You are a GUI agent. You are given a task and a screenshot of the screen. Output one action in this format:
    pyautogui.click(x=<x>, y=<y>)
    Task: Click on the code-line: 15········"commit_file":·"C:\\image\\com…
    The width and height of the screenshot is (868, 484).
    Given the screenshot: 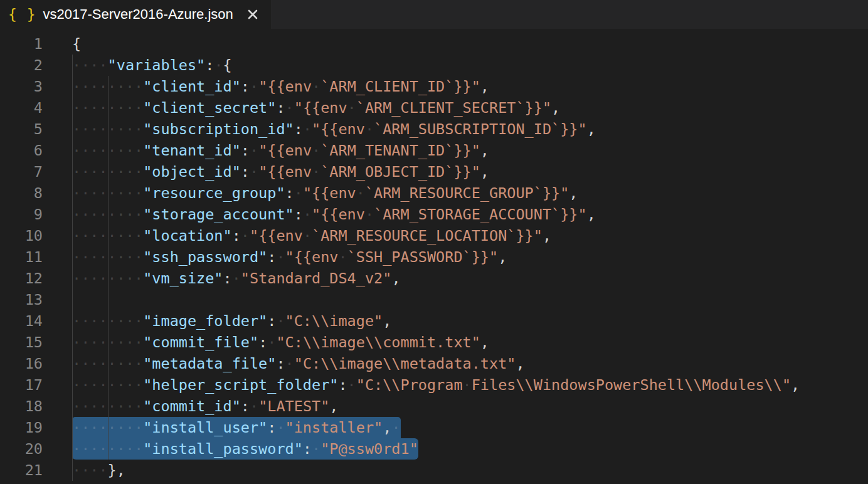 What is the action you would take?
    pyautogui.click(x=434, y=342)
    